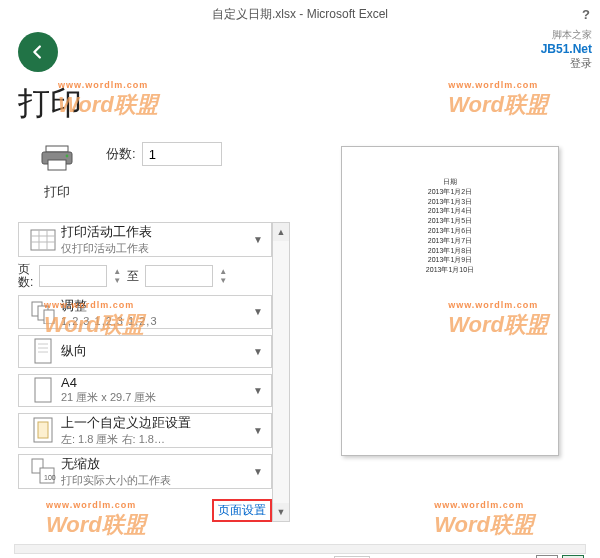 The image size is (600, 558). What do you see at coordinates (566, 35) in the screenshot?
I see `watermark-sub: 脚本之家` at bounding box center [566, 35].